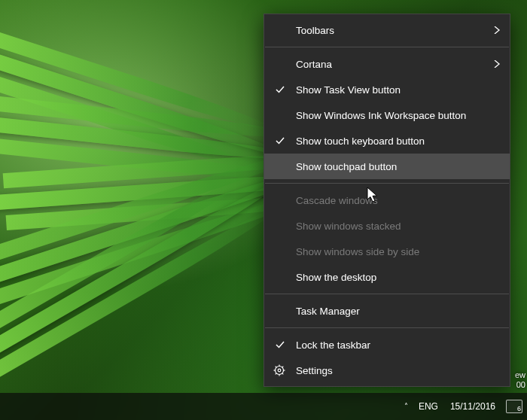 Image resolution: width=527 pixels, height=420 pixels. I want to click on menu-label: Show the desktop, so click(336, 277).